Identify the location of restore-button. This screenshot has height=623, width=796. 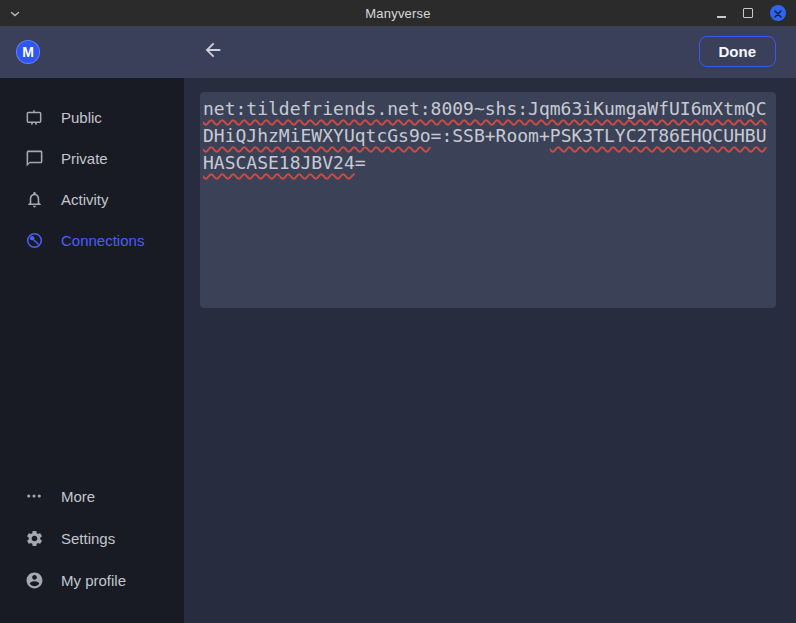
(748, 13).